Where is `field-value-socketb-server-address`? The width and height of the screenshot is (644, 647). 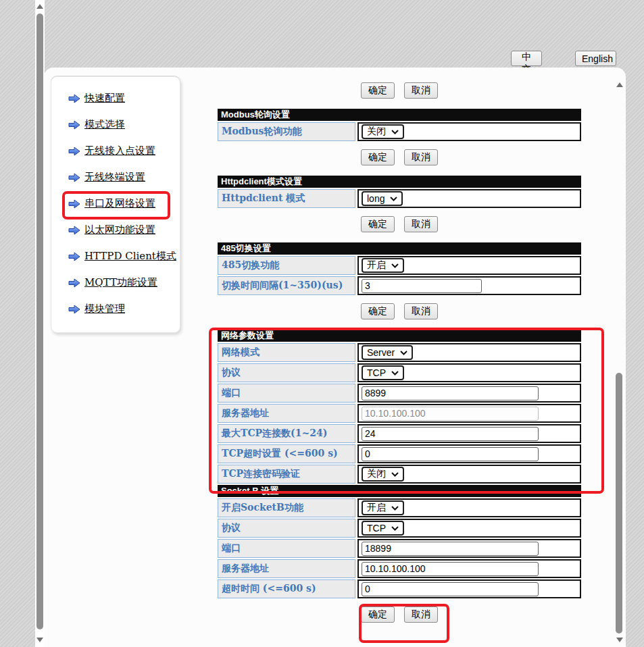
field-value-socketb-server-address is located at coordinates (469, 569).